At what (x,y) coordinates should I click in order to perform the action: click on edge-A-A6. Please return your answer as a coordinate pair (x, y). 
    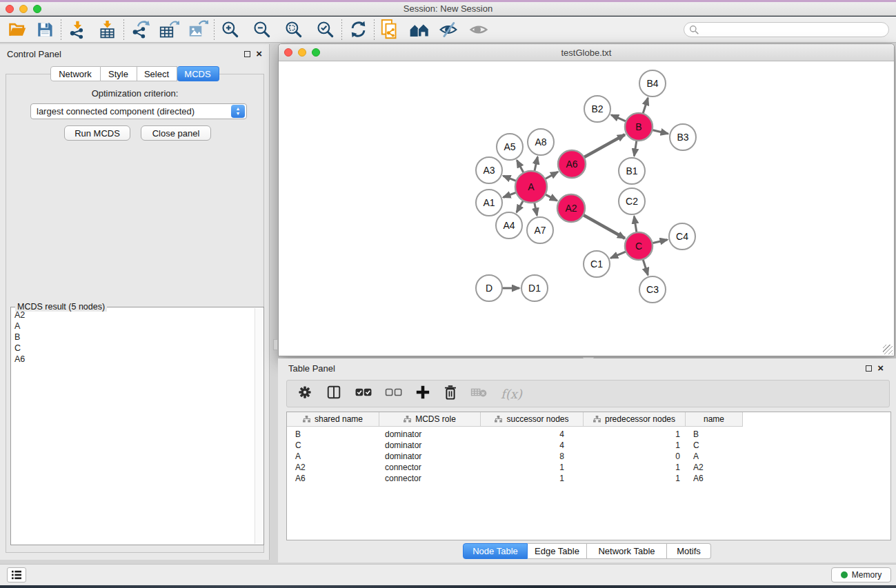
    Looking at the image, I should click on (552, 175).